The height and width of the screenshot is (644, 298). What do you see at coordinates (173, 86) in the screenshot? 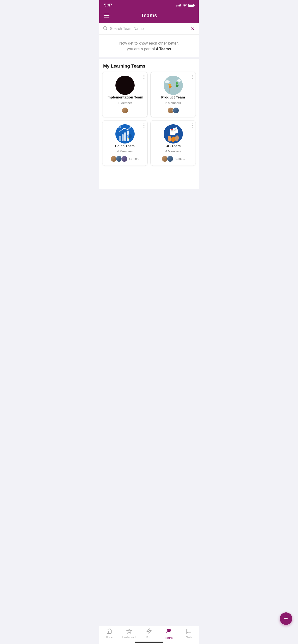
I see `team-avatar-product` at bounding box center [173, 86].